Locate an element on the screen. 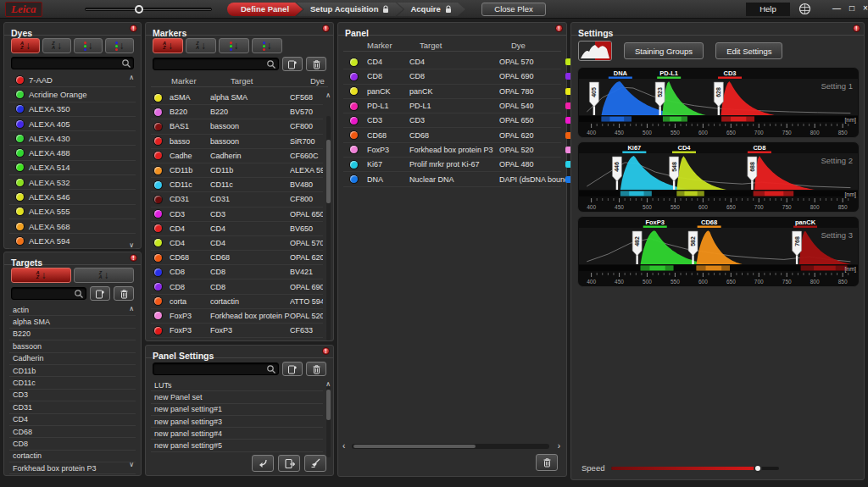  marker-row: FoxP3Forkhead box protein P3OPAL 520 is located at coordinates (237, 317).